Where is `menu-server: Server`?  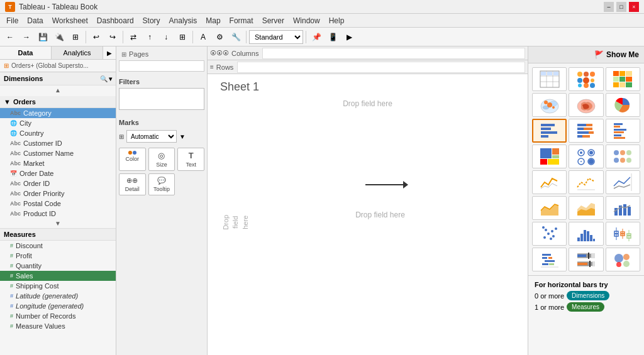
menu-server: Server is located at coordinates (273, 21).